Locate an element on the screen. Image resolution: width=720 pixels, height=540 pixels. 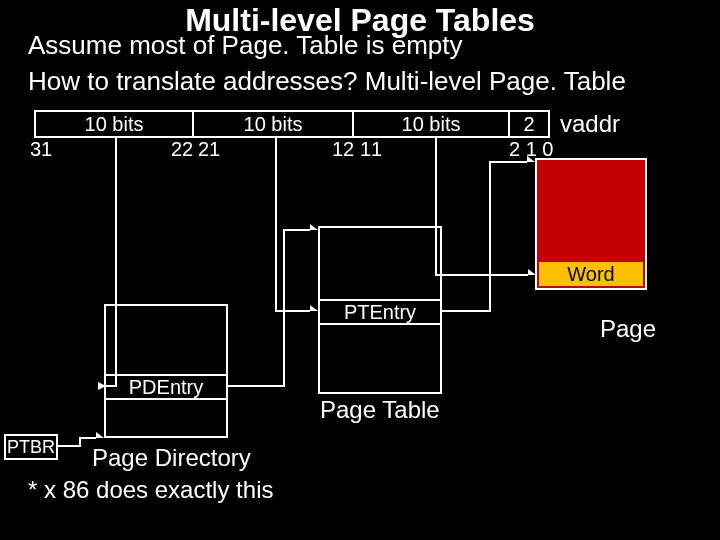
word-slot: Word is located at coordinates (591, 274).